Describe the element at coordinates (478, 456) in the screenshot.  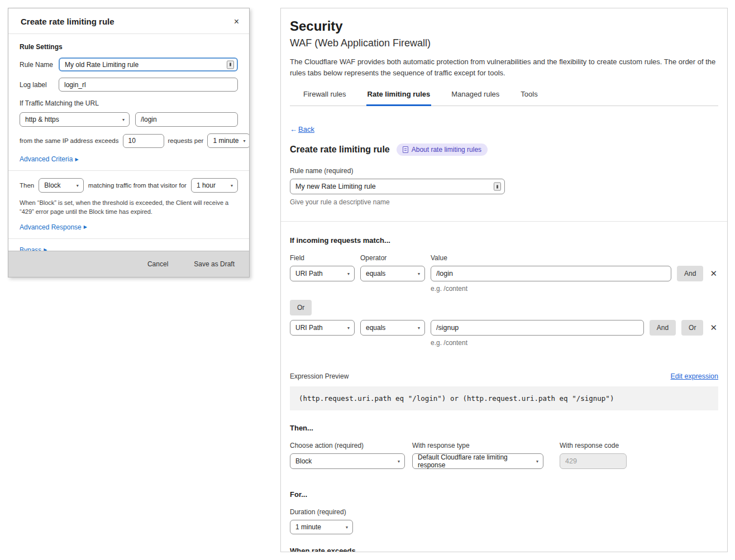
I see `response-type-group: With response type Default Cloudflare ra…` at that location.